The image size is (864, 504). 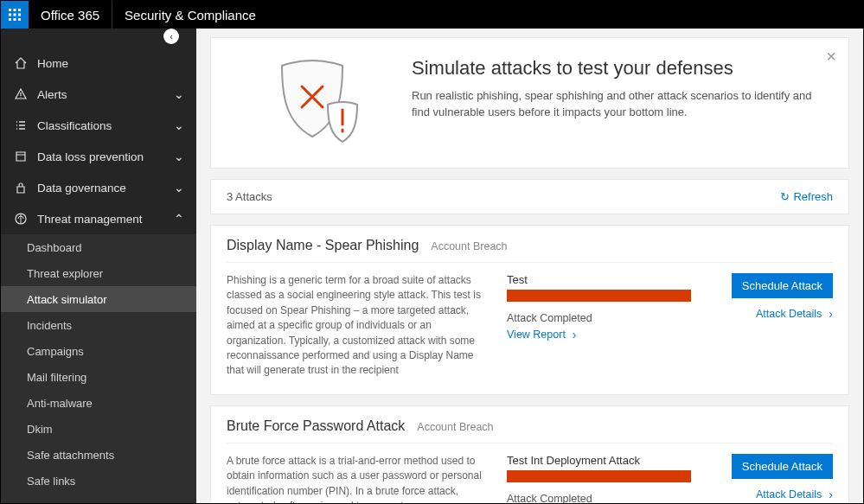 I want to click on close-icon: ×, so click(x=831, y=56).